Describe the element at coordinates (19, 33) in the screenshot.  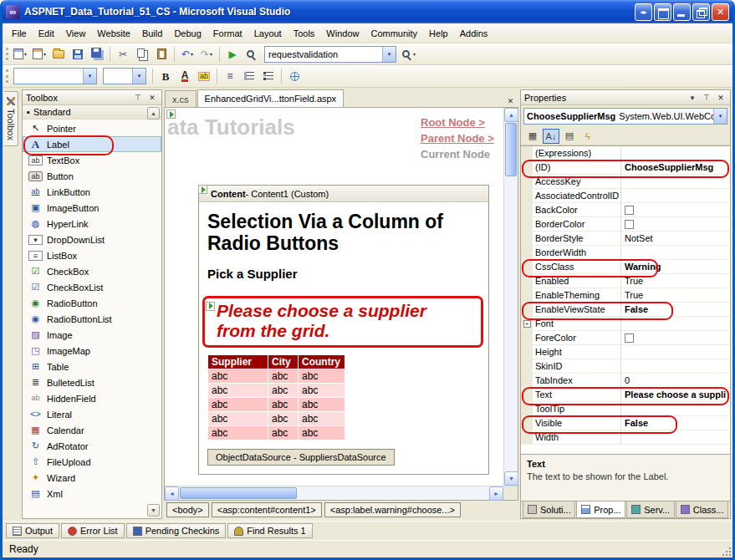
I see `menu-item-file: File` at that location.